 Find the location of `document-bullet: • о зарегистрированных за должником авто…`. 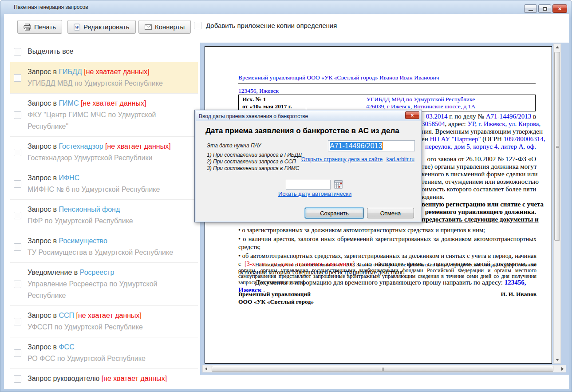

document-bullet: • о зарегистрированных за должником авто… is located at coordinates (387, 230).